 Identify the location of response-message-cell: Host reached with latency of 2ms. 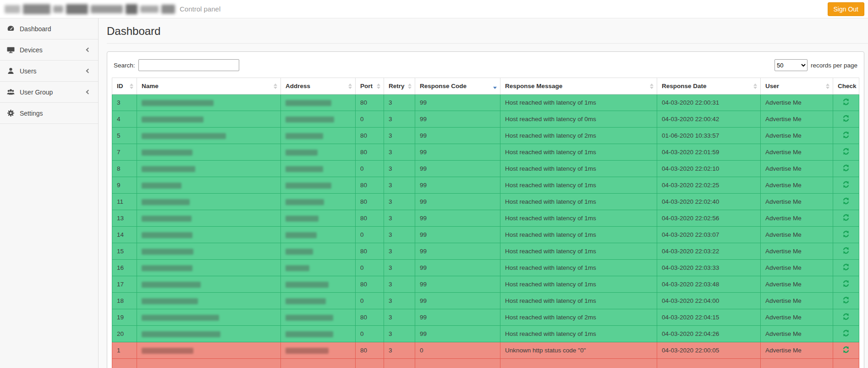
(579, 318).